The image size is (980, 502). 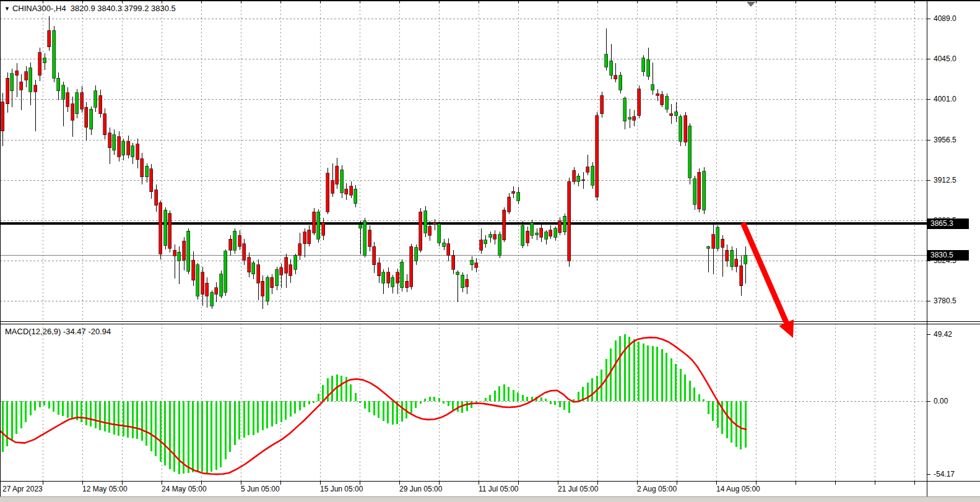 What do you see at coordinates (948, 224) in the screenshot?
I see `price-marker-tag: 3865.3` at bounding box center [948, 224].